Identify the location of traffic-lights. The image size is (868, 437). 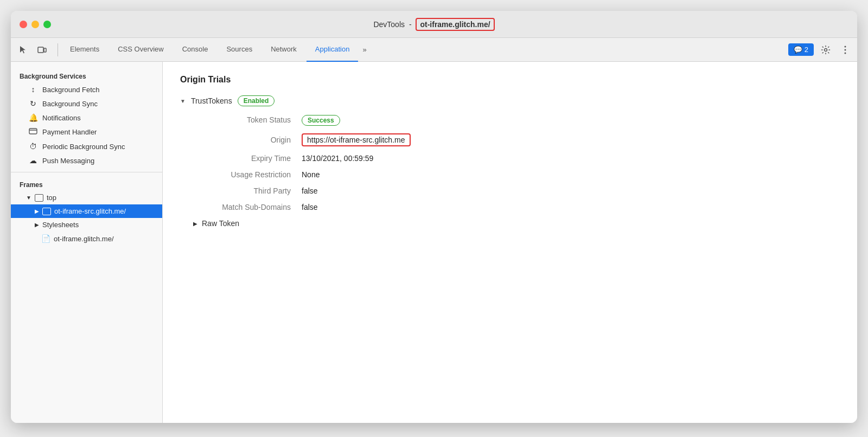
(35, 24).